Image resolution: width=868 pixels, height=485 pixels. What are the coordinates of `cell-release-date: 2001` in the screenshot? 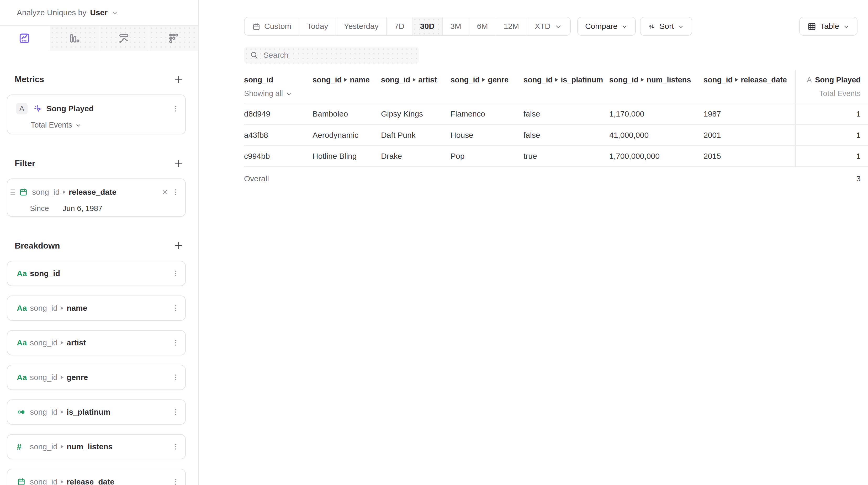 It's located at (749, 135).